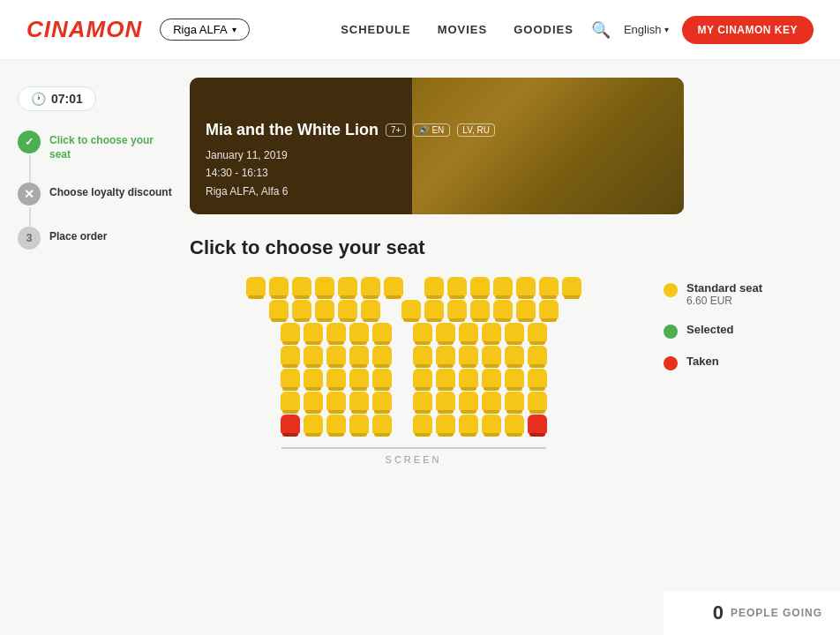 The image size is (840, 635). What do you see at coordinates (420, 30) in the screenshot?
I see `header: CINAMON Riga ALFA ▾ SCHEDULE MOVIES GOOD…` at bounding box center [420, 30].